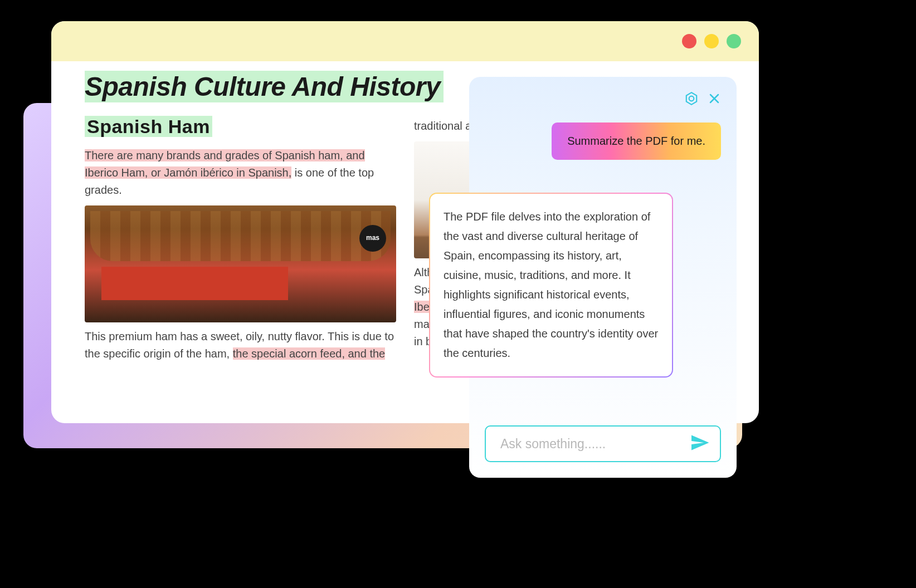  What do you see at coordinates (603, 99) in the screenshot?
I see `chat-header` at bounding box center [603, 99].